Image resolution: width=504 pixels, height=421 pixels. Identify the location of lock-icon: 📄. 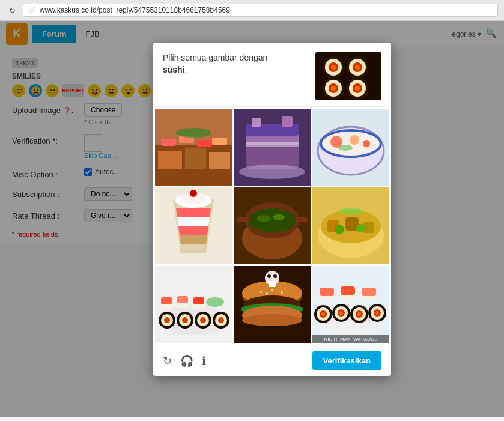
(32, 11).